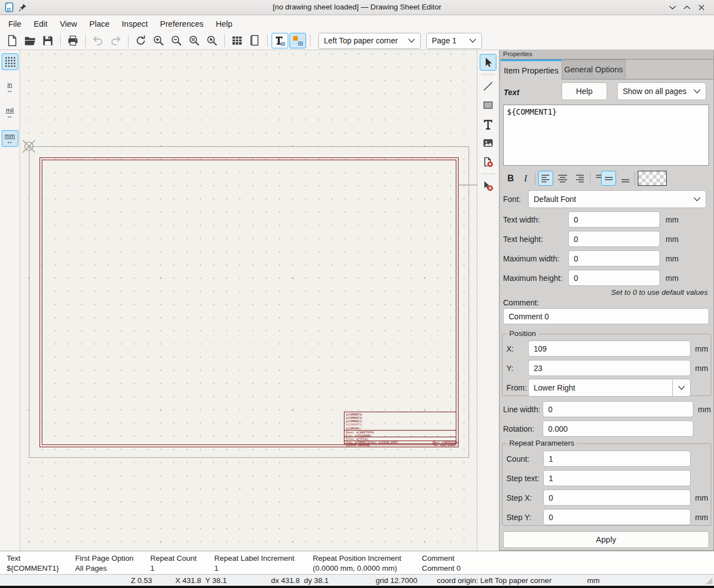  I want to click on italic-button: I, so click(525, 178).